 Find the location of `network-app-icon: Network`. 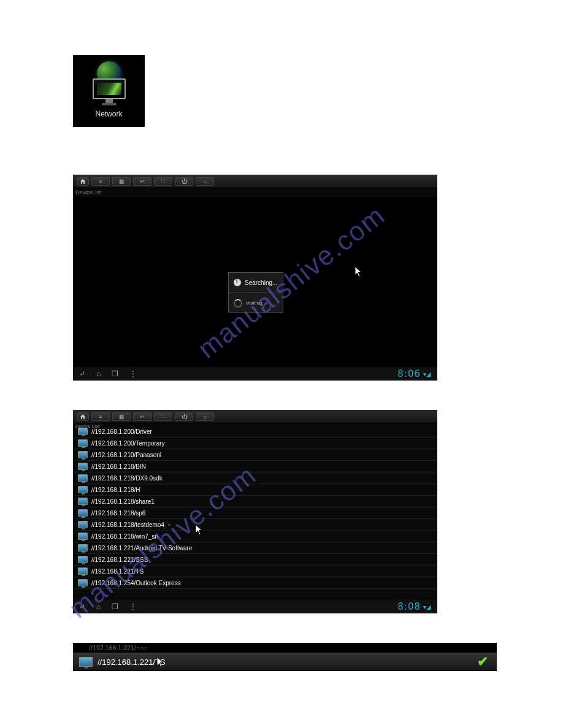

network-app-icon: Network is located at coordinates (109, 91).